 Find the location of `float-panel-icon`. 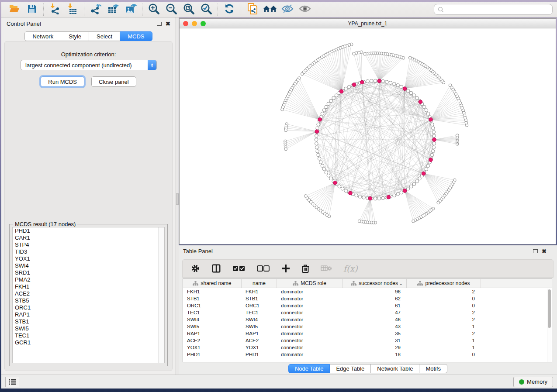

float-panel-icon is located at coordinates (159, 24).